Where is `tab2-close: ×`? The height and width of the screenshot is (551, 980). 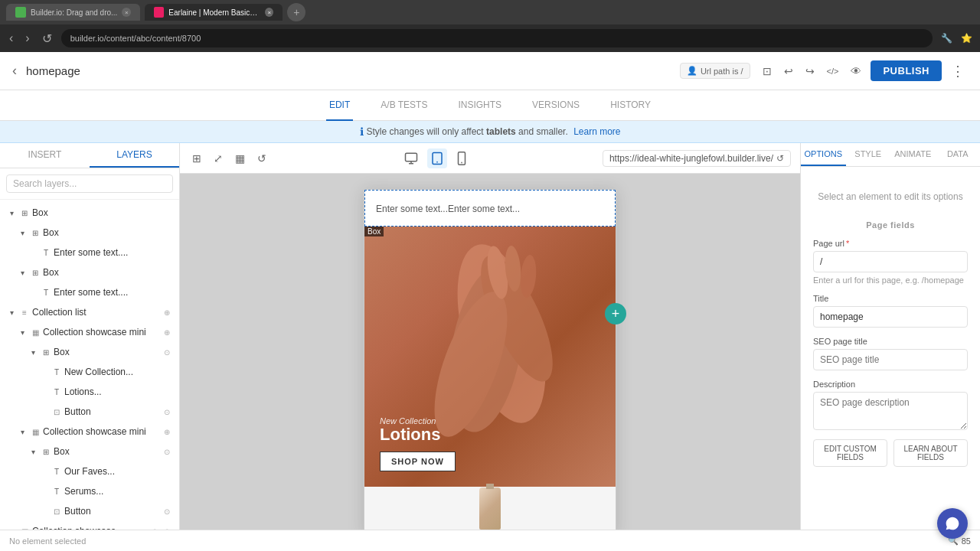 tab2-close: × is located at coordinates (270, 12).